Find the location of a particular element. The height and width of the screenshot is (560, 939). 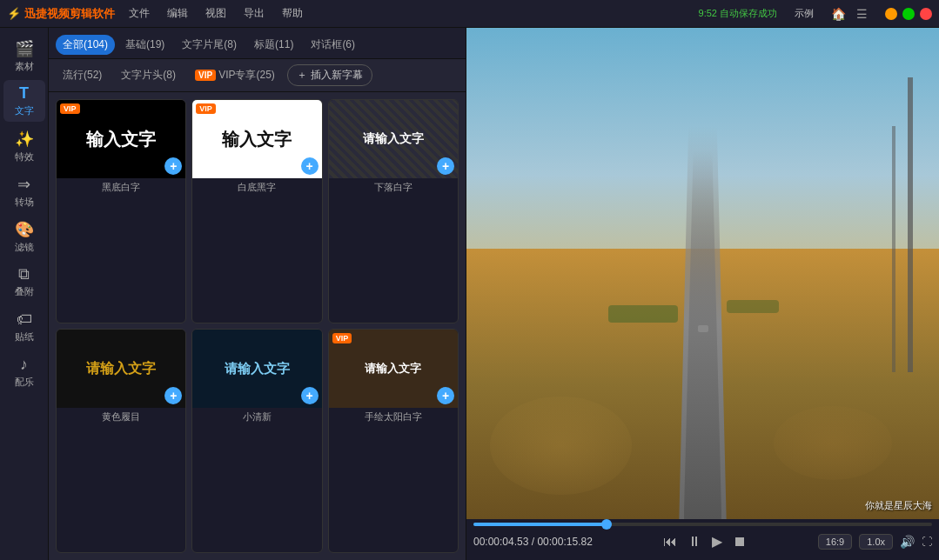

save-status: 9:52 自动保存成功 is located at coordinates (738, 14).